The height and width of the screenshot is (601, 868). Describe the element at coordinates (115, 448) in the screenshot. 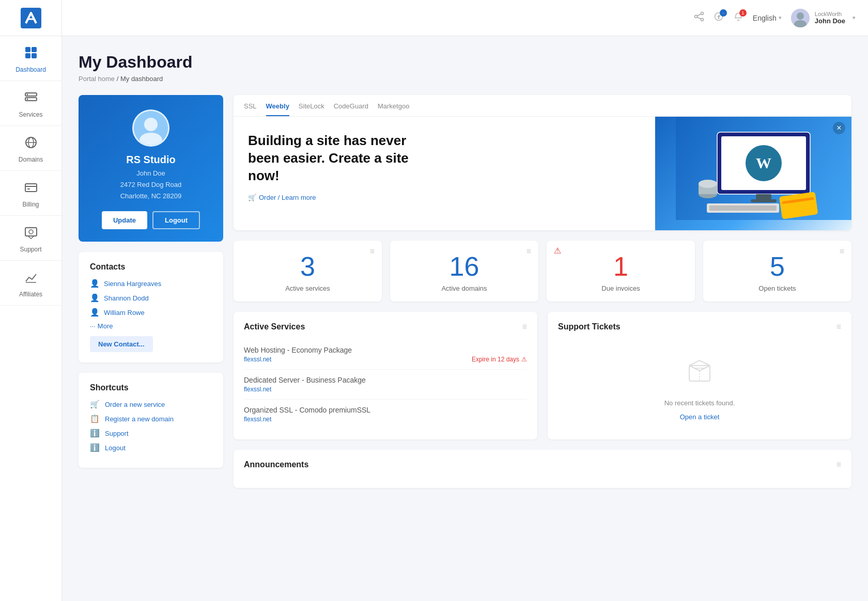

I see `shortcut-label-3: Logout` at that location.